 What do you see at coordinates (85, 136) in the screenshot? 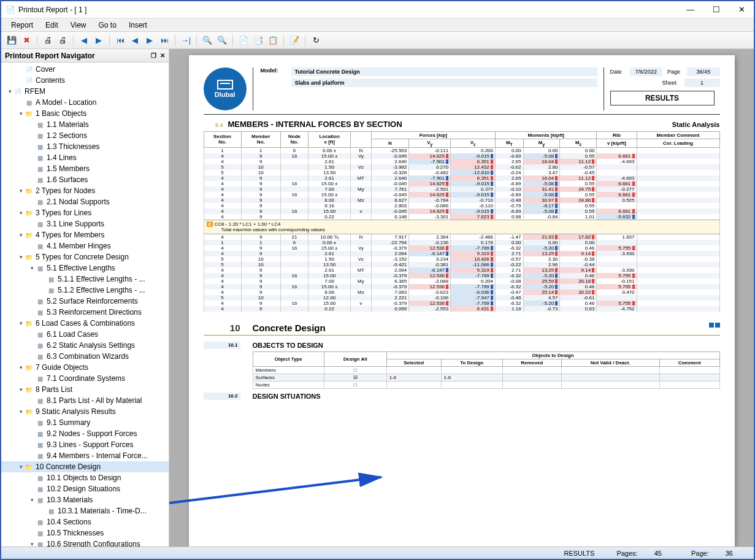
I see `tree-item: ▦1.2 Sections` at bounding box center [85, 136].